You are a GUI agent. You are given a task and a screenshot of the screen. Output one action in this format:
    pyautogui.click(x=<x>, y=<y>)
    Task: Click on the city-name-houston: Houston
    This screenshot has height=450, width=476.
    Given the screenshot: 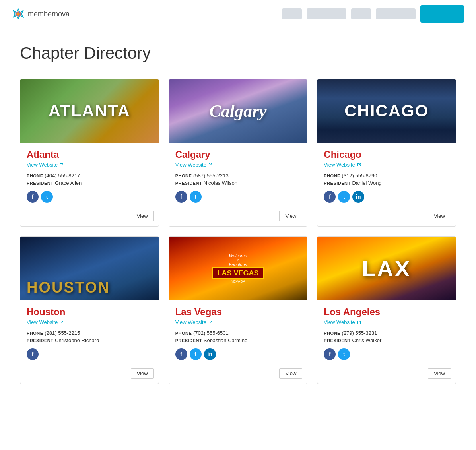 What is the action you would take?
    pyautogui.click(x=89, y=312)
    